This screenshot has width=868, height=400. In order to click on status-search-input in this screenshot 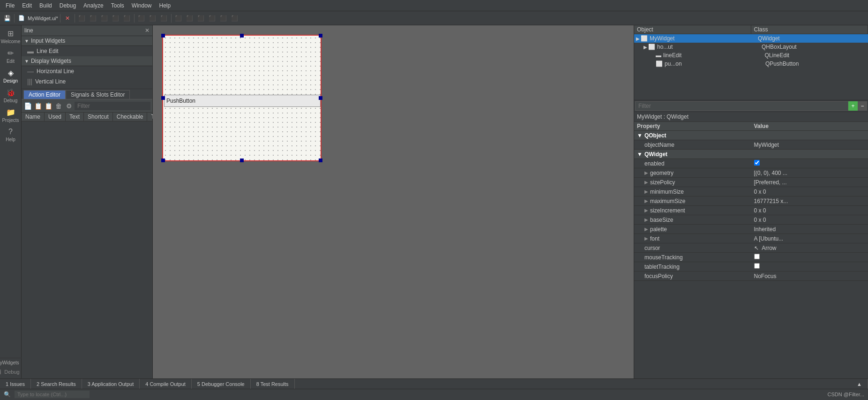, I will do `click(52, 394)`.